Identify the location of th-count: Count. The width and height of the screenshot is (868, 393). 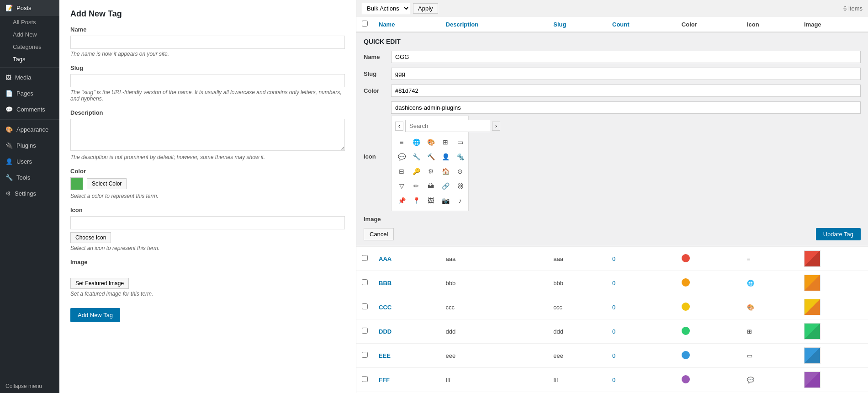
(641, 25).